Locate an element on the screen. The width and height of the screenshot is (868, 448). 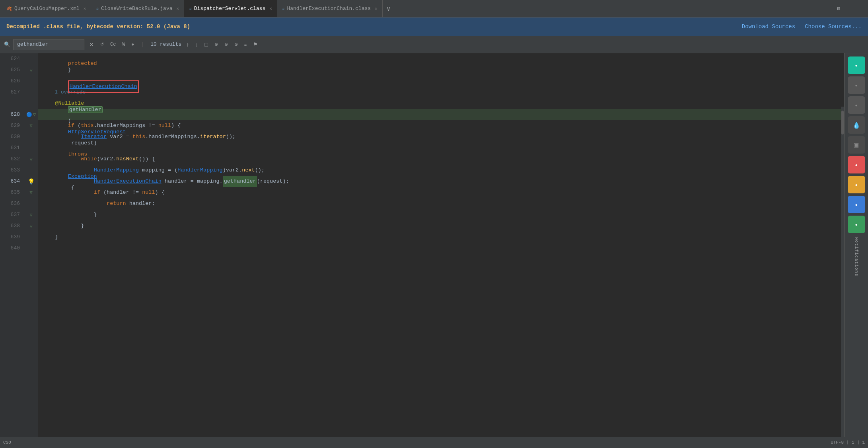
filter-icon: ⚑ is located at coordinates (255, 45).